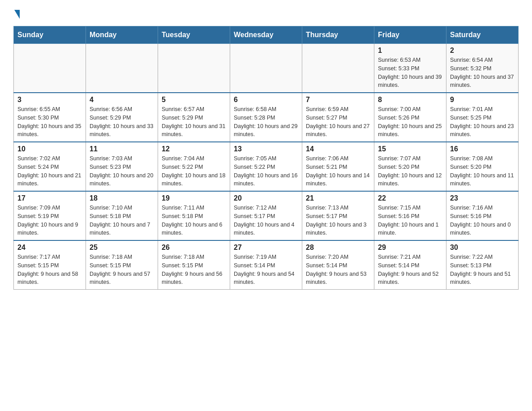  I want to click on logo-triangle-icon, so click(17, 14).